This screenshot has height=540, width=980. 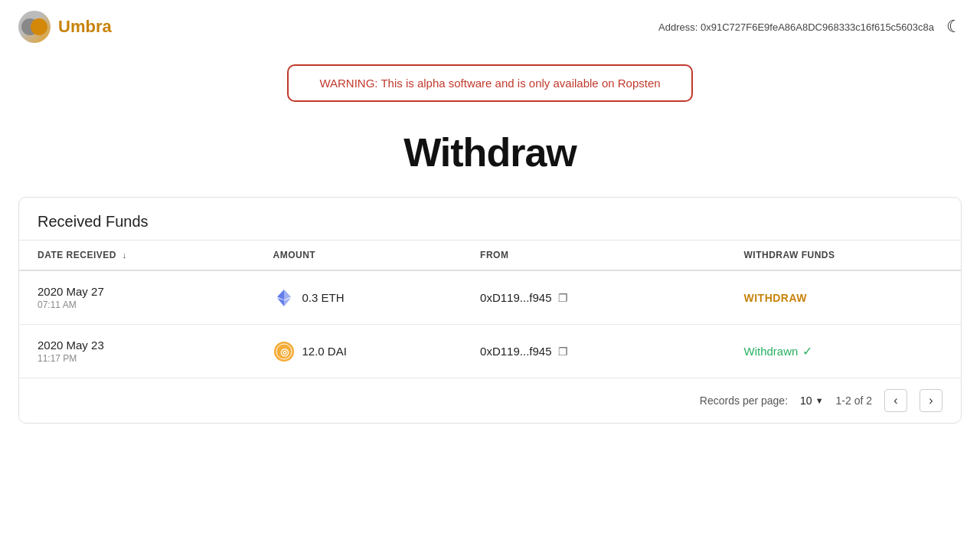 What do you see at coordinates (125, 255) in the screenshot?
I see `sort-arrow-icon: ↓` at bounding box center [125, 255].